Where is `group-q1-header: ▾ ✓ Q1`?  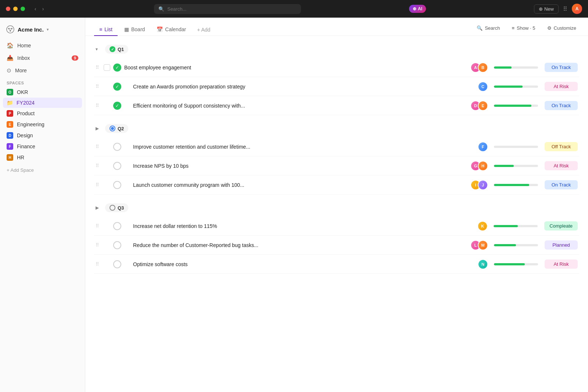 group-q1-header: ▾ ✓ Q1 is located at coordinates (337, 49).